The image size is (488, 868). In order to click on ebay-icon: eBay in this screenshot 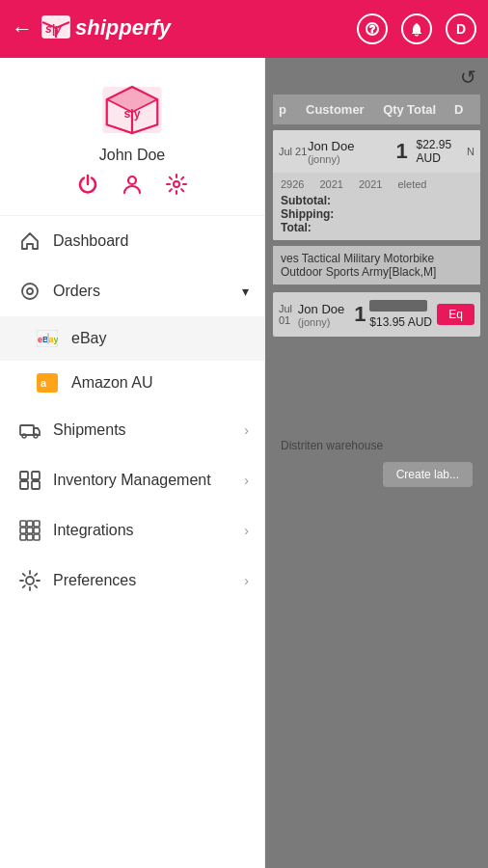, I will do `click(47, 339)`.